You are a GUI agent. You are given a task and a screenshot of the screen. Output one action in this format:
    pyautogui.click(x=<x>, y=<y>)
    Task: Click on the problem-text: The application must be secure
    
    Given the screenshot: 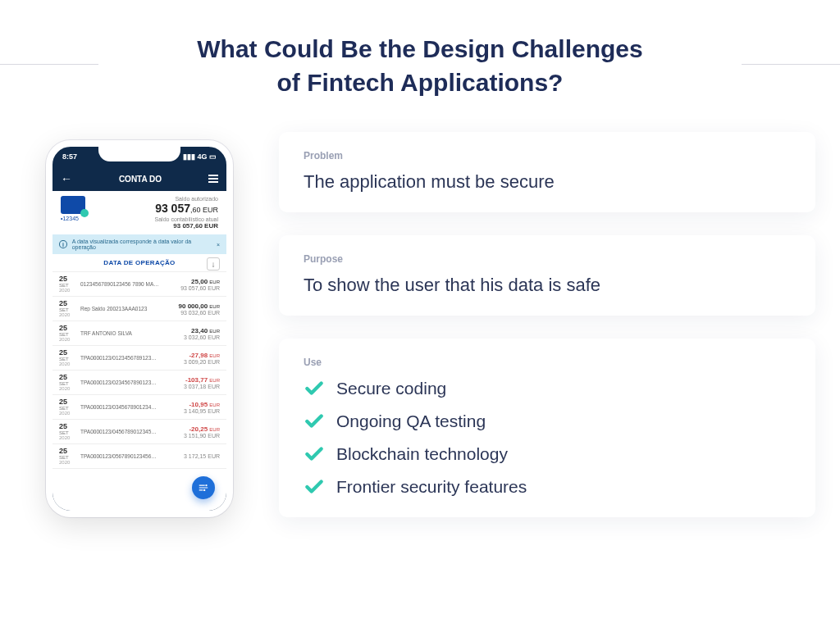 What is the action you would take?
    pyautogui.click(x=547, y=182)
    